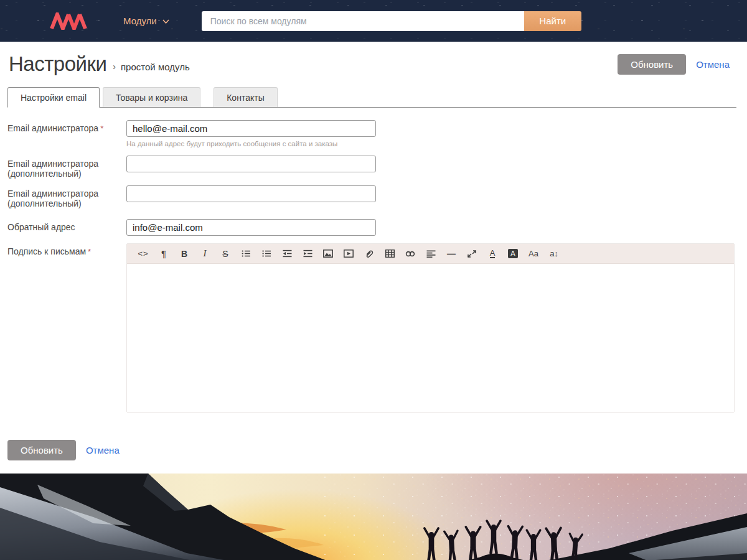 The height and width of the screenshot is (560, 747). I want to click on update-button-bottom: Обновить, so click(42, 450).